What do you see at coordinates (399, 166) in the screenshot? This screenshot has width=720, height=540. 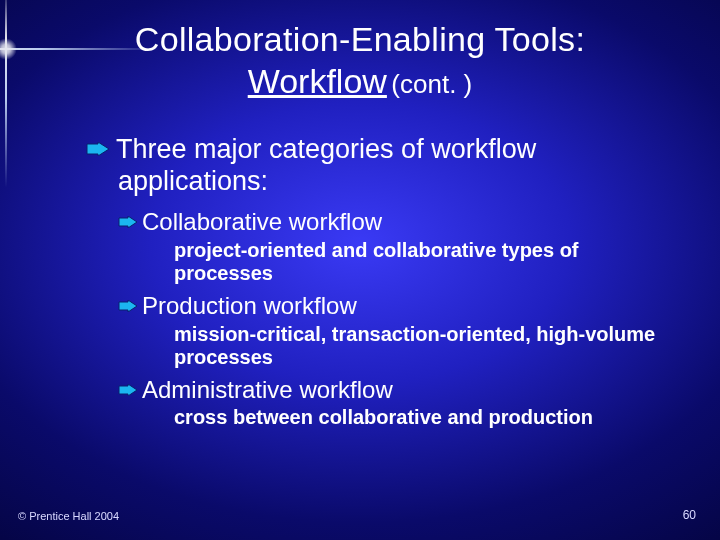 I see `main-heading: Three major categories of workflow appli…` at bounding box center [399, 166].